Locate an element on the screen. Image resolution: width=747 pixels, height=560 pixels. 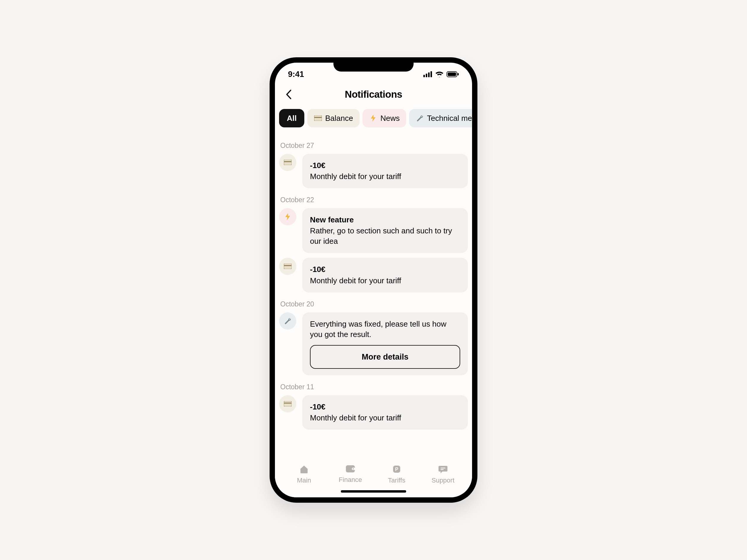
filter-balance-label: Balance is located at coordinates (339, 118).